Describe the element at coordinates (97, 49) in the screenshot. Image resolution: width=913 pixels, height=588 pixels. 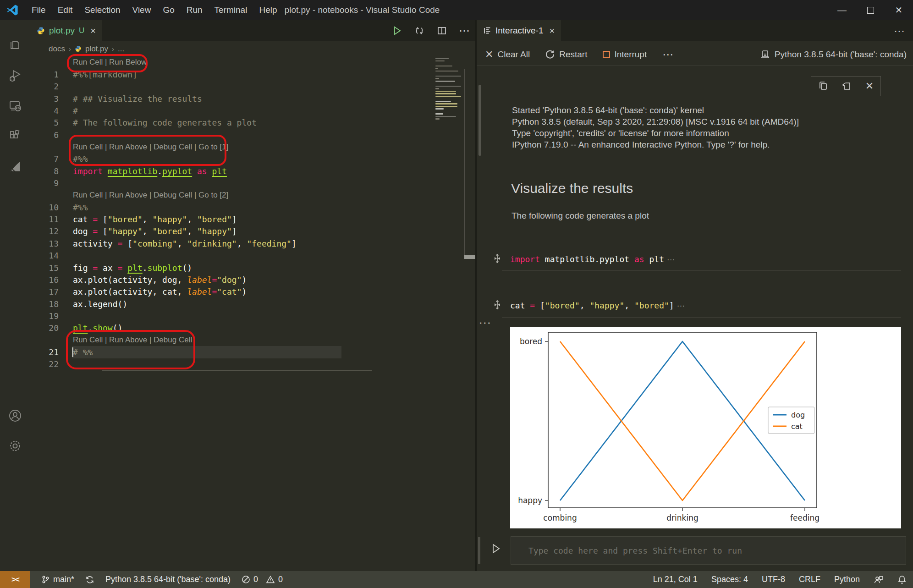
I see `breadcrumb-item-file: plot.py` at that location.